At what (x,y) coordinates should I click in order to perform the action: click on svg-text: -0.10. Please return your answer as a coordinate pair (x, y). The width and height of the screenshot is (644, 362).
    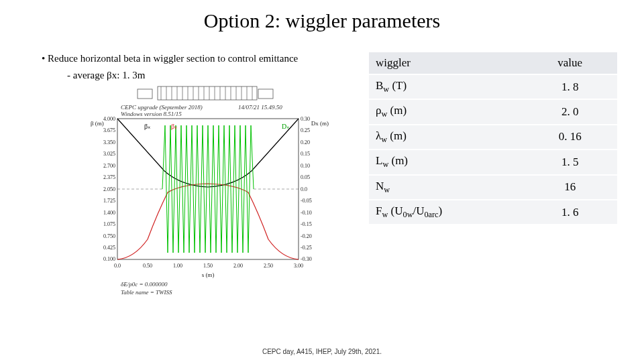
    Looking at the image, I should click on (306, 213).